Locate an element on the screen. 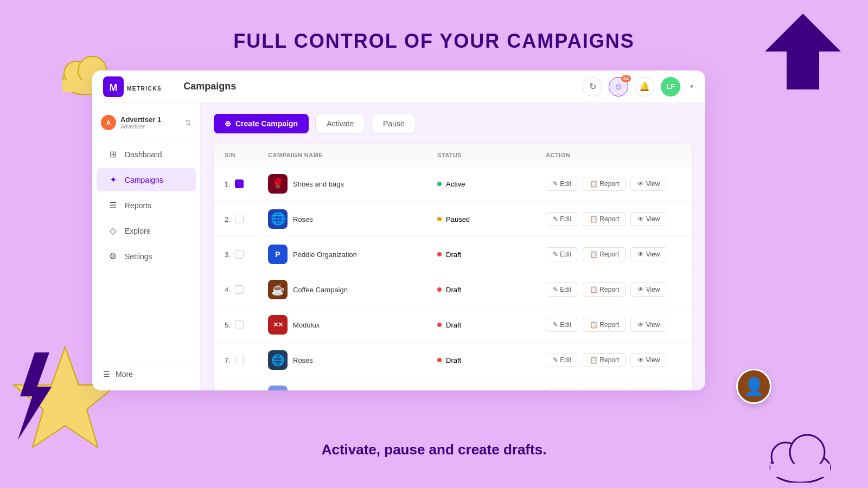  view-button-2: 👁 View is located at coordinates (649, 219).